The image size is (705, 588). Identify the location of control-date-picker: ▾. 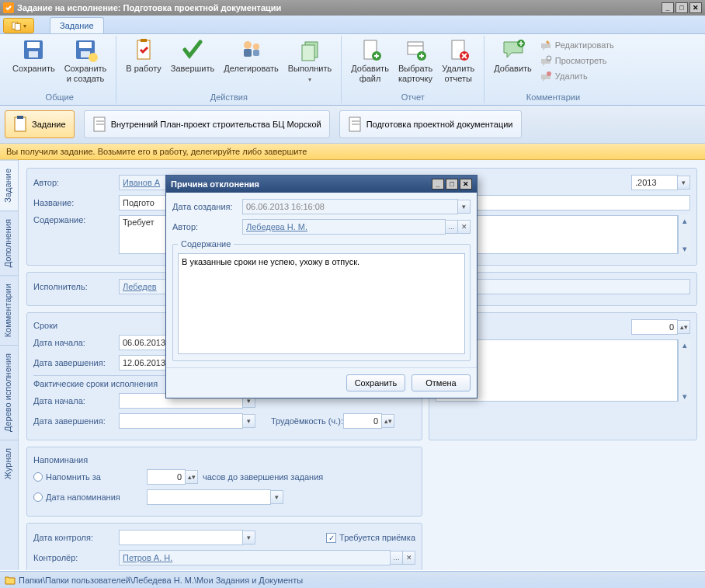
(249, 538).